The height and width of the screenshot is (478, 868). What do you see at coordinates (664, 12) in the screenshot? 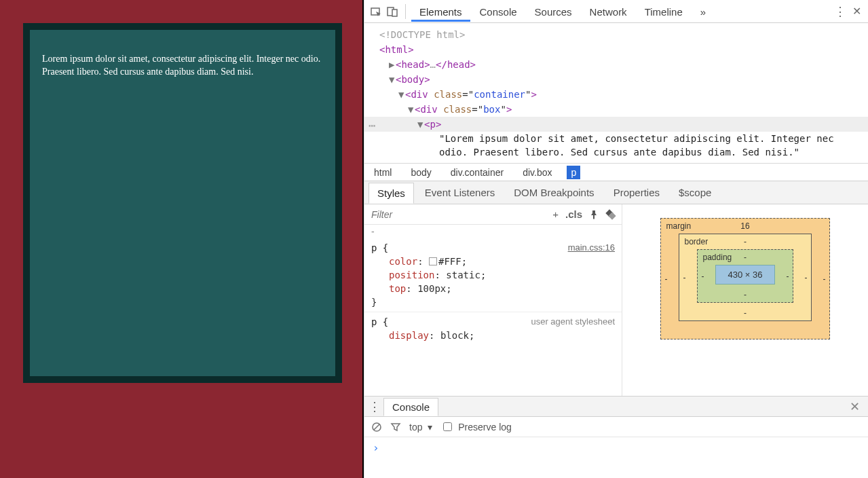
I see `tab-timeline: Timeline` at bounding box center [664, 12].